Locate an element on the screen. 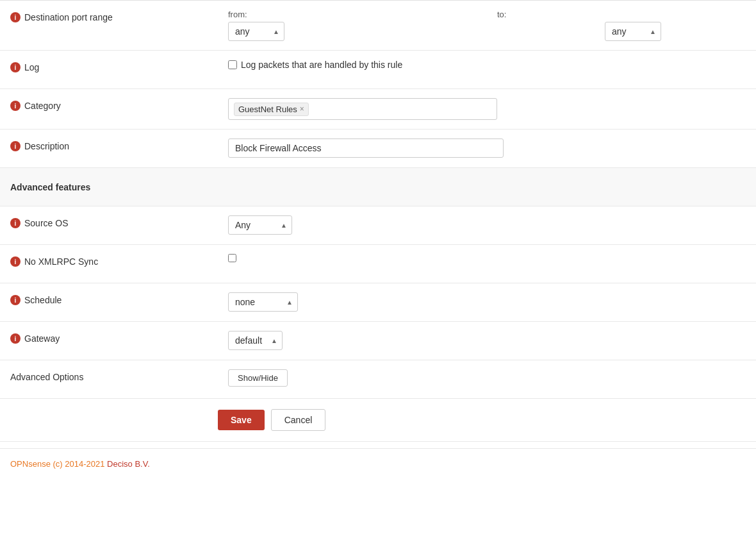  log-field-col: Log packets that are handled by this rul… is located at coordinates (487, 65).